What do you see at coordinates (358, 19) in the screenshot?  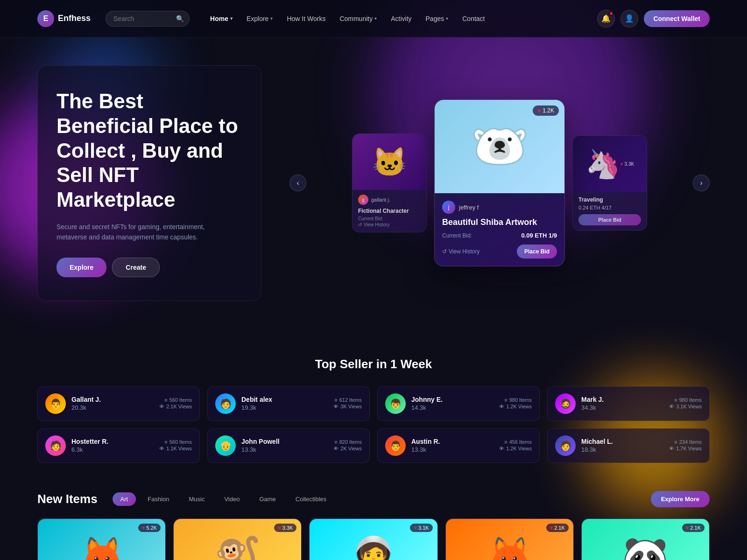 I see `nav-community: Community ▾` at bounding box center [358, 19].